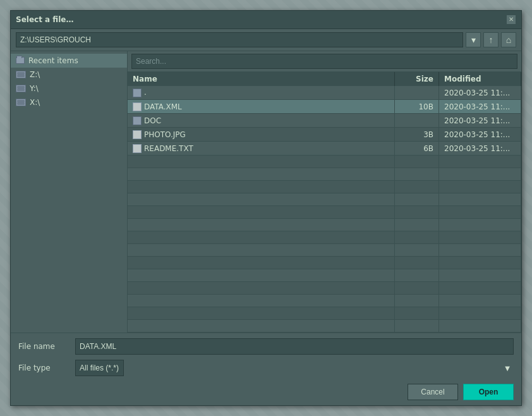 This screenshot has height=416, width=532. Describe the element at coordinates (53, 61) in the screenshot. I see `sidebar-label-recent: Recent items` at that location.